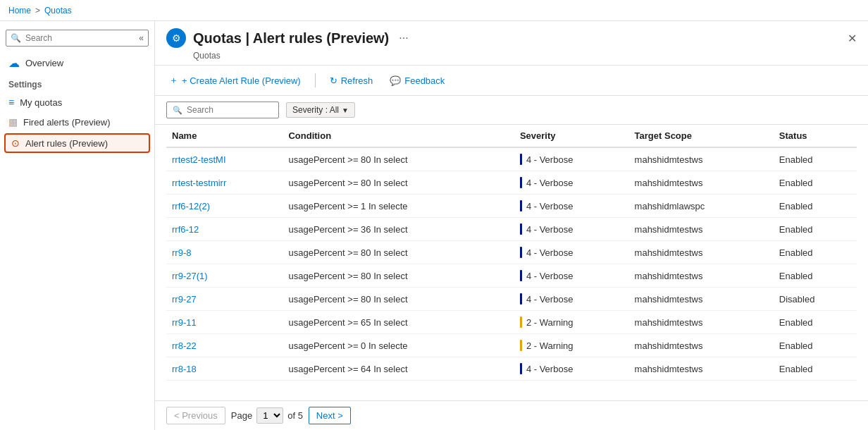 This screenshot has width=868, height=430. Describe the element at coordinates (512, 345) in the screenshot. I see `table-row: rr8-22 usagePercent >= 0 In selecte 2 - …` at that location.